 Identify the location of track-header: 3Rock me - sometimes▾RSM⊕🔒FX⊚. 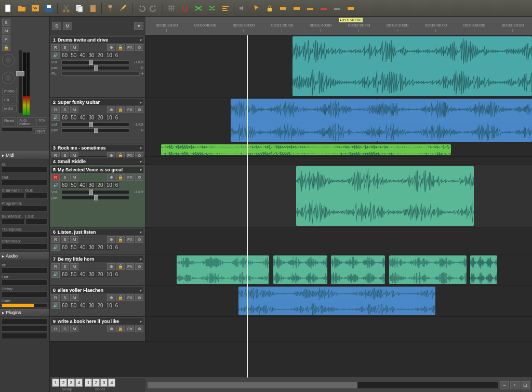
(98, 150).